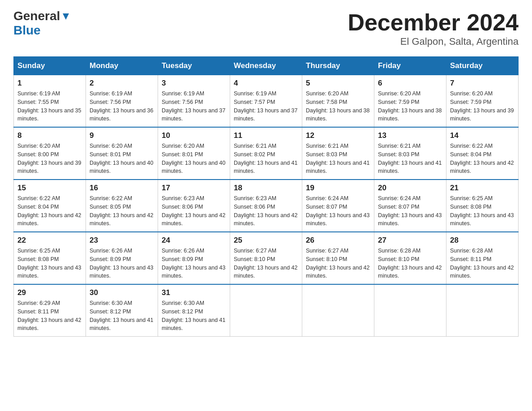 The height and width of the screenshot is (411, 532). I want to click on day-number: 10, so click(194, 136).